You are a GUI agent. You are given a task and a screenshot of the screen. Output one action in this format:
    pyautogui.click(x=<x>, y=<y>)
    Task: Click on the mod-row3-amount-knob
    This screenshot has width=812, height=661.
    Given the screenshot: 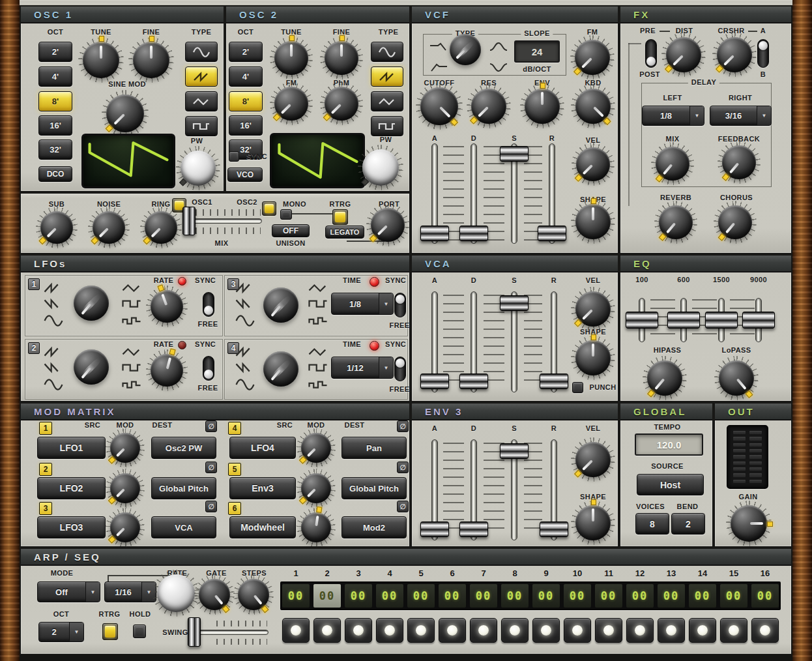 What is the action you would take?
    pyautogui.click(x=125, y=527)
    